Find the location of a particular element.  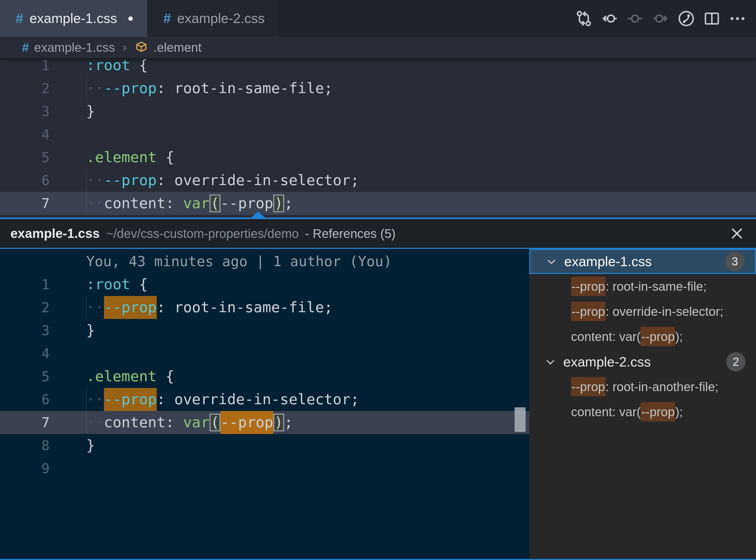

line-number: 3 is located at coordinates (25, 331).